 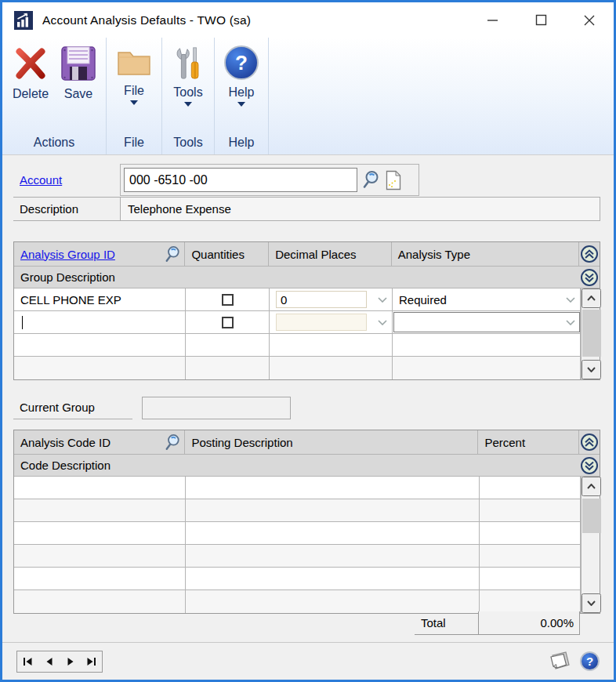 What do you see at coordinates (67, 254) in the screenshot?
I see `analysis-group-id-header-link: Analysis Group ID` at bounding box center [67, 254].